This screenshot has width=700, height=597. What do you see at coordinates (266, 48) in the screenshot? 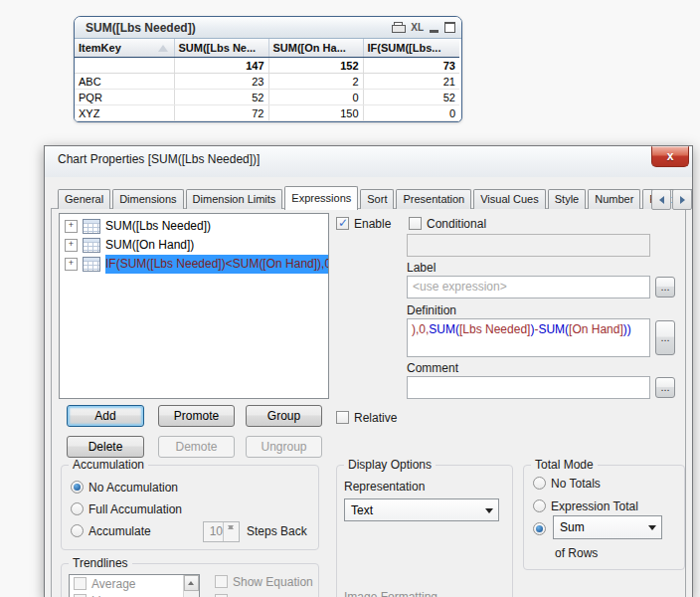
I see `table-header-row: ItemKey SUM([Lbs Ne... SUM([On Ha... IF(…` at bounding box center [266, 48].